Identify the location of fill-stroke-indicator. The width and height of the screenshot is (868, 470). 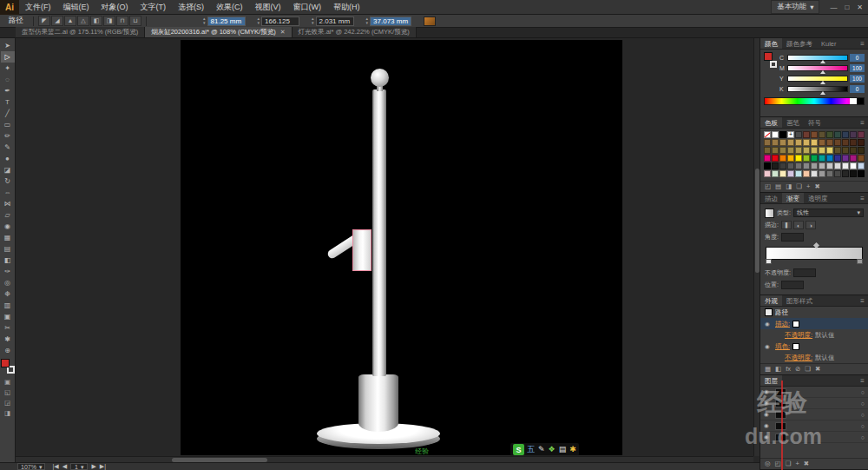
(8, 367).